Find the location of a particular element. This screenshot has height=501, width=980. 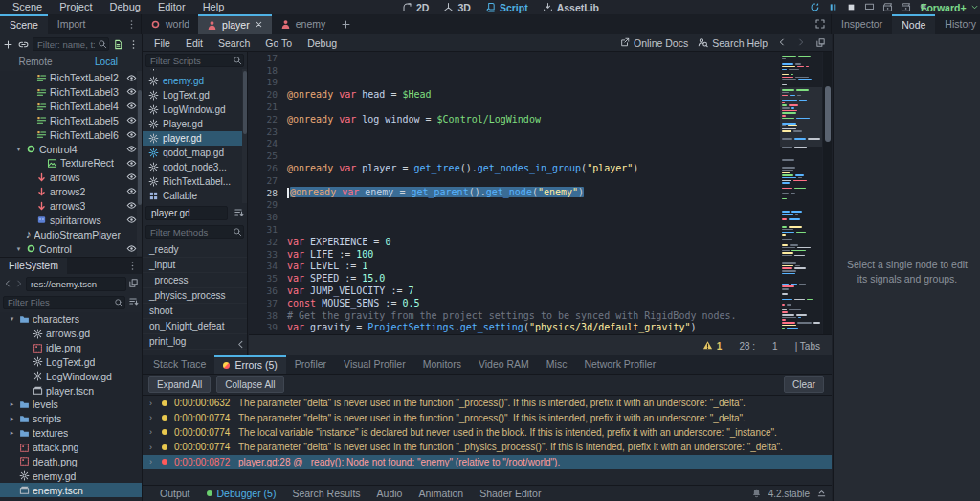

search-help-button: Search Help is located at coordinates (733, 44).